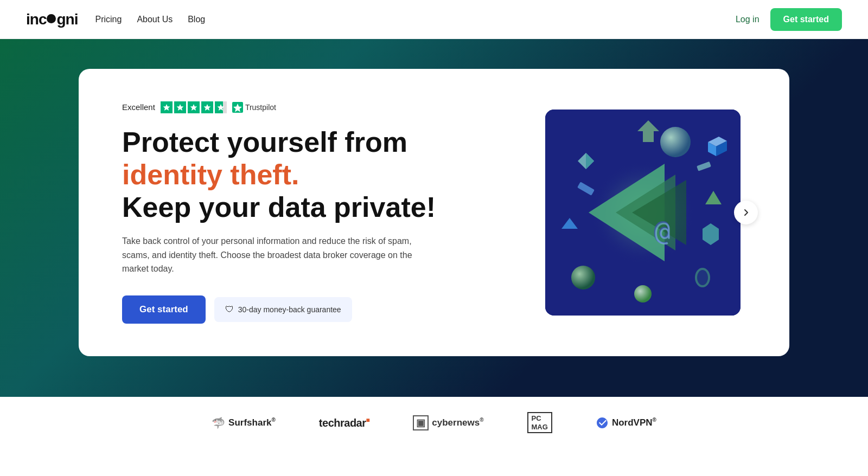 This screenshot has width=868, height=476. I want to click on hero-subtitle: Take back control of your personal infor…, so click(279, 255).